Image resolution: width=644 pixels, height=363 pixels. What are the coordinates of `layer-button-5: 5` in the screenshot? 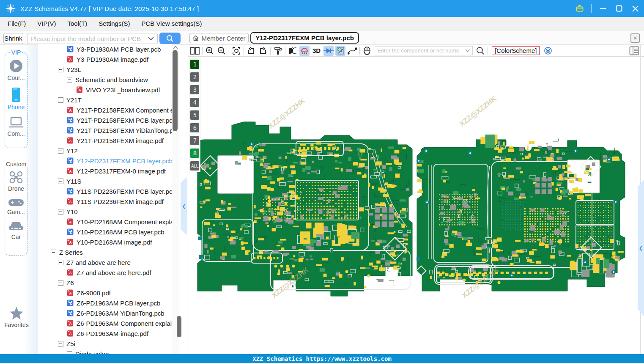 It's located at (195, 115).